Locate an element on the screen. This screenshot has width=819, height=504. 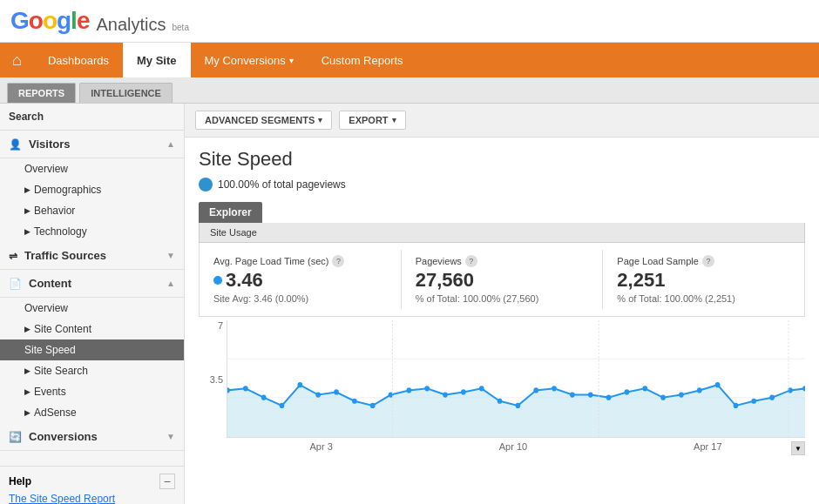
sidebar-item-site-speed: Site Speed is located at coordinates (92, 350).